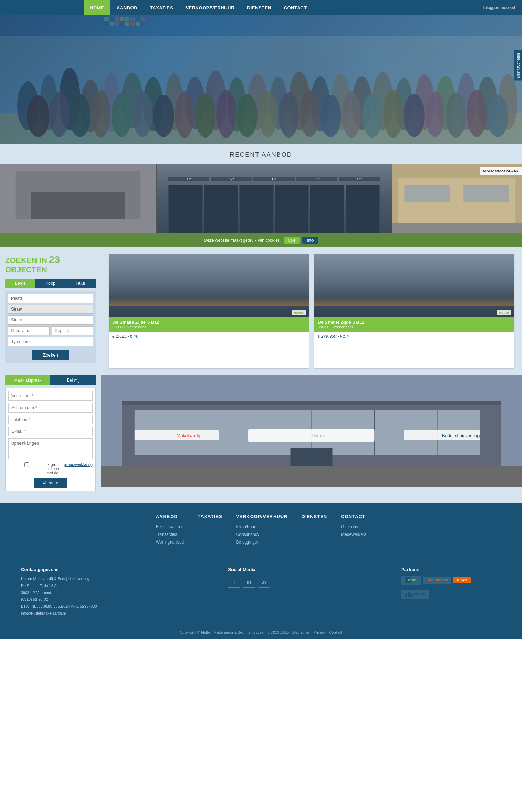 This screenshot has height=812, width=522. Describe the element at coordinates (26, 464) in the screenshot. I see `privacy-checkbox` at that location.